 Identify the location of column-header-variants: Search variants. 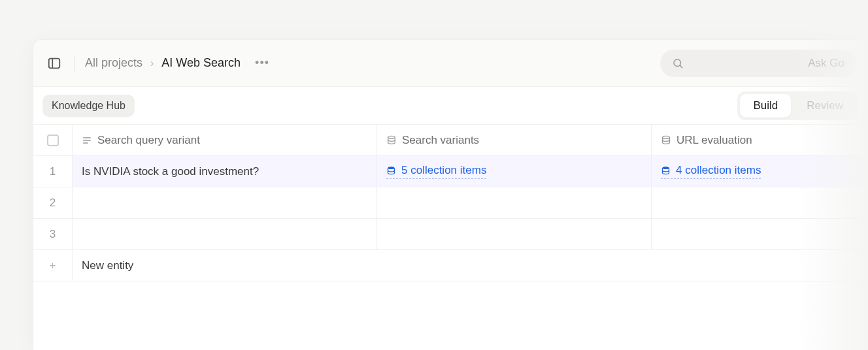
(514, 140).